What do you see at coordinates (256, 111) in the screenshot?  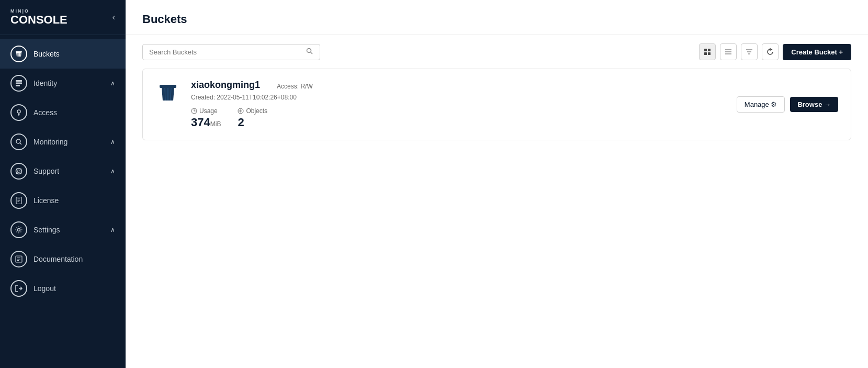 I see `objects-label-text: Objects` at bounding box center [256, 111].